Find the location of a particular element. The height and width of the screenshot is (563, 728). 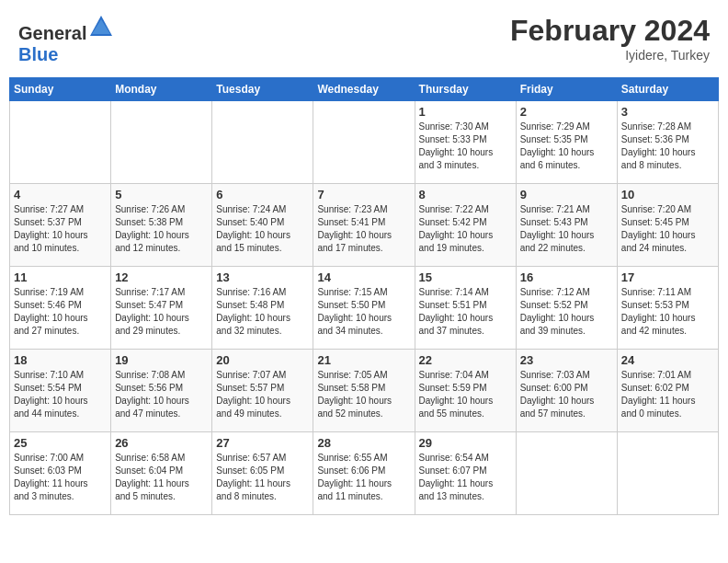

day-number: 11 is located at coordinates (61, 278).